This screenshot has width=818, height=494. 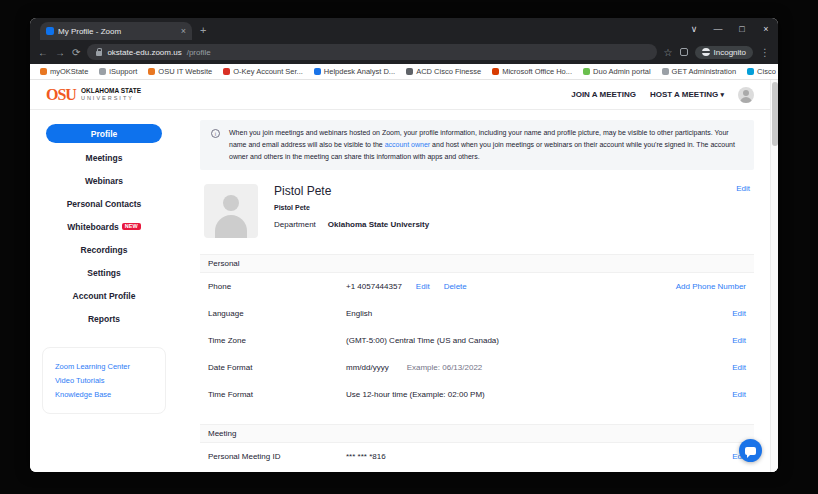 I want to click on reload-icon: ⟳, so click(x=76, y=52).